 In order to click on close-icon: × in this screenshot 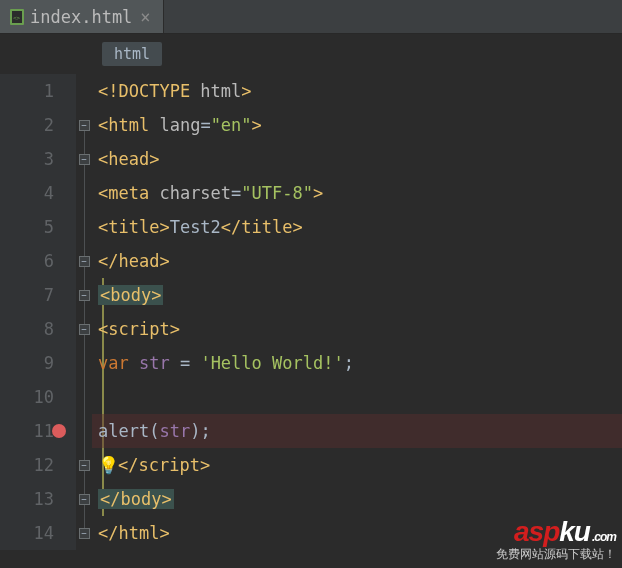, I will do `click(145, 17)`.